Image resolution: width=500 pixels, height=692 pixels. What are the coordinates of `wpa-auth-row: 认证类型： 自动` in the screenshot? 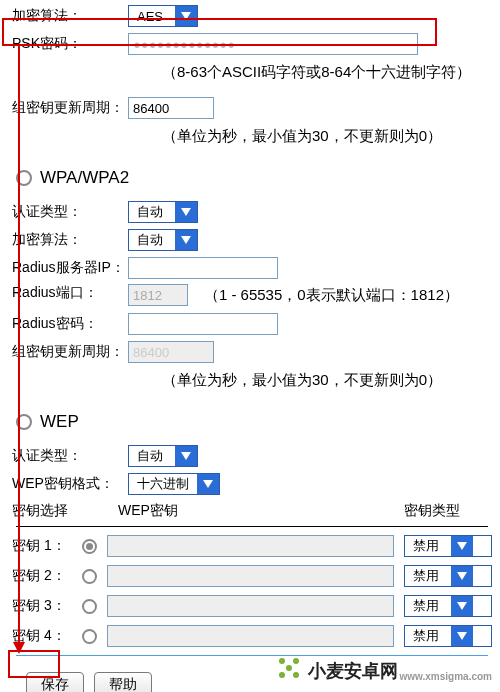 It's located at (252, 212).